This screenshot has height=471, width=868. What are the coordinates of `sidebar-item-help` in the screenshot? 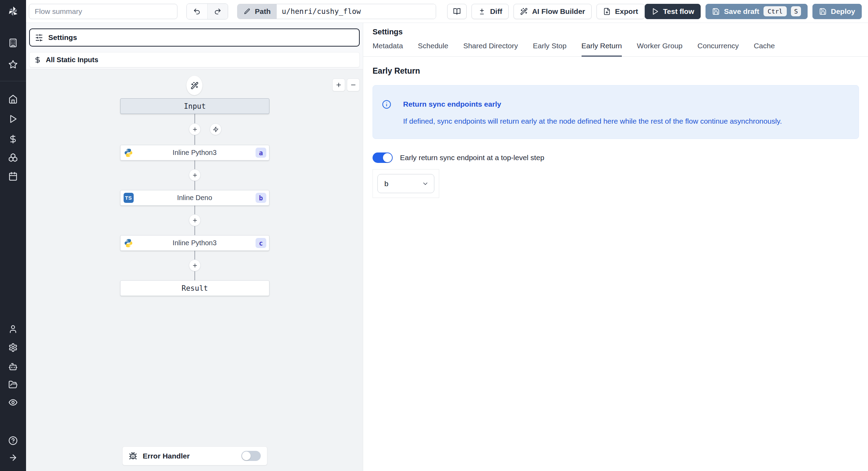 It's located at (13, 440).